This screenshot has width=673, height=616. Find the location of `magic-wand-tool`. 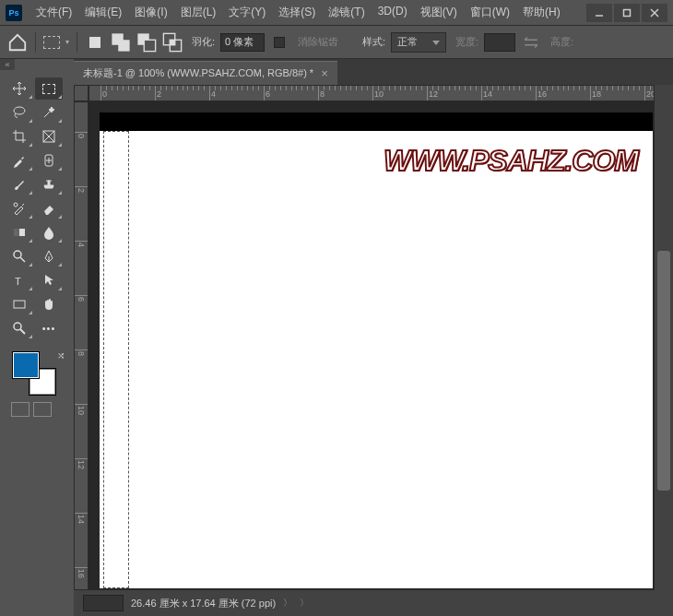

magic-wand-tool is located at coordinates (49, 113).